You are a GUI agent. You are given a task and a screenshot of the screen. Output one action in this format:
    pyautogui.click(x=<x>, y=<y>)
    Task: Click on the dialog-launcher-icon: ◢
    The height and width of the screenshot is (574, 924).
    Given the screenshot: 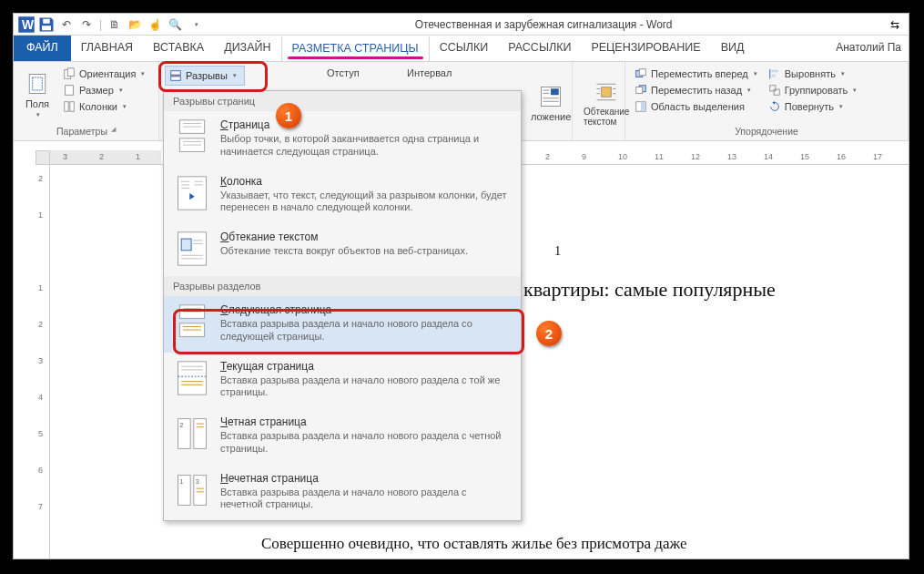 What is the action you would take?
    pyautogui.click(x=113, y=131)
    